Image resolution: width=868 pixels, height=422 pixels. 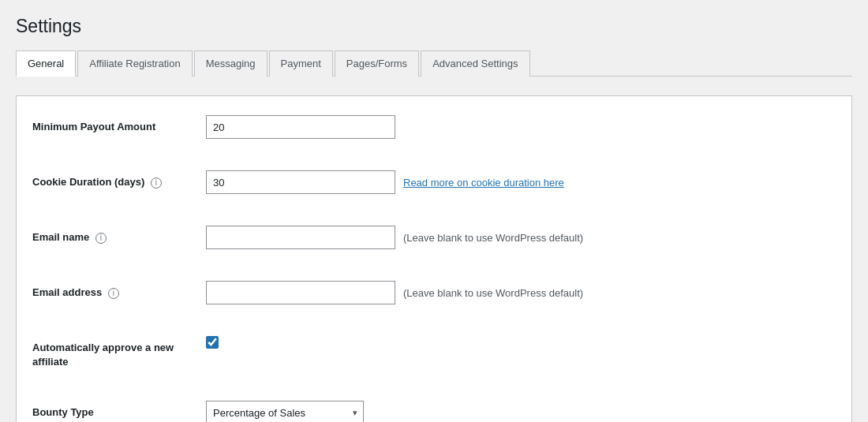 I want to click on bounty-type-row: Bounty Type Percentage of Sales Flat Rat…, so click(x=434, y=412).